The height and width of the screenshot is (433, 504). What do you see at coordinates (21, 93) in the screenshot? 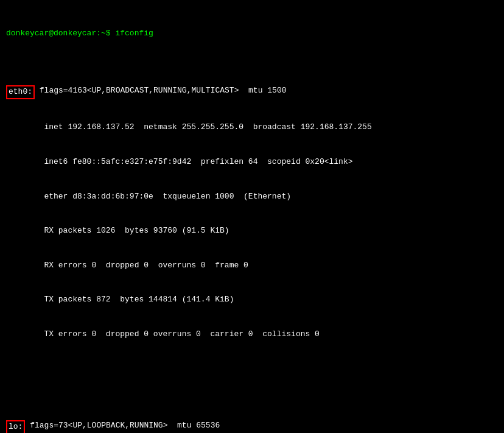
I see `eth0-label: eth0:` at bounding box center [21, 93].